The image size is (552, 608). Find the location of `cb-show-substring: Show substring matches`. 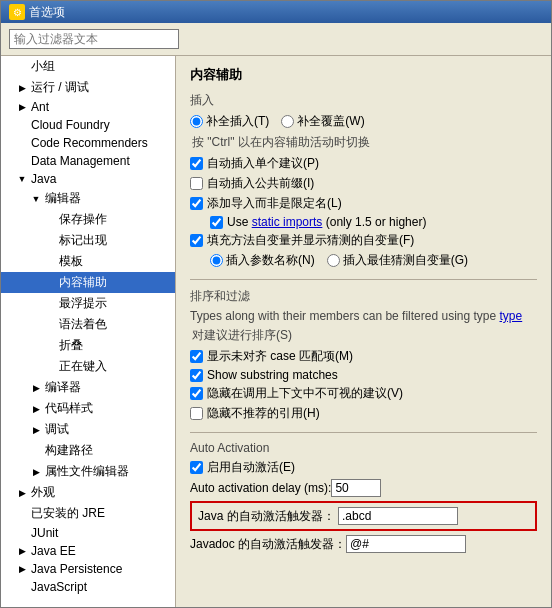

cb-show-substring: Show substring matches is located at coordinates (364, 375).